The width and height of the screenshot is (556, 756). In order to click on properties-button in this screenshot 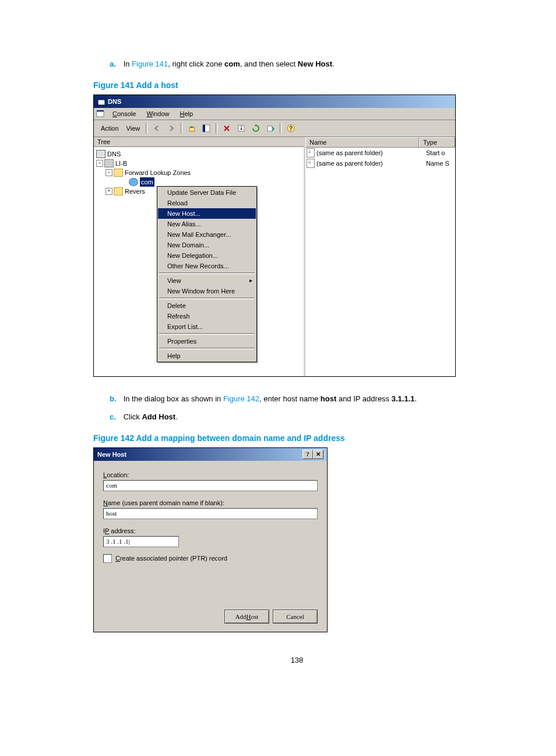, I will do `click(241, 128)`.